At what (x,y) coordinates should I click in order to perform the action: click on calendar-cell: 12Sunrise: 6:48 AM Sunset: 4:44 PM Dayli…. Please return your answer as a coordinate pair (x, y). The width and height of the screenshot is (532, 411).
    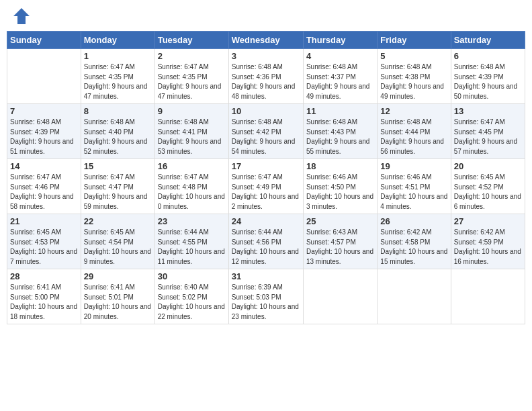
    Looking at the image, I should click on (414, 132).